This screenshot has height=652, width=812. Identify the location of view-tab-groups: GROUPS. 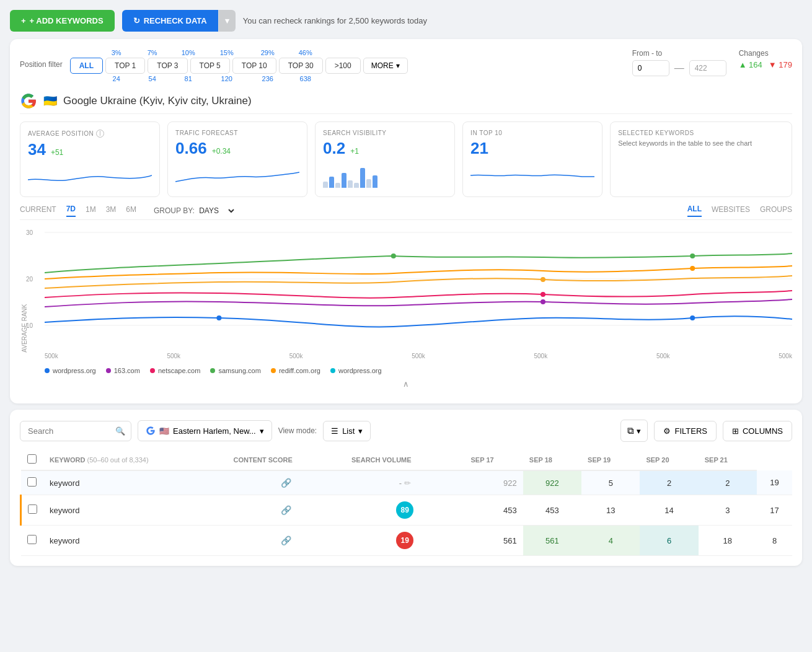
(776, 211).